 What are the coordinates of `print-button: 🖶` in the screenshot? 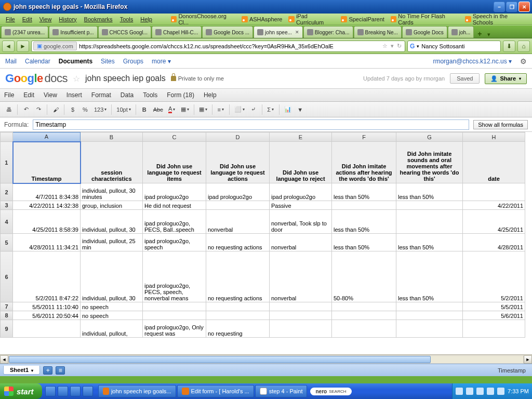 It's located at (9, 110).